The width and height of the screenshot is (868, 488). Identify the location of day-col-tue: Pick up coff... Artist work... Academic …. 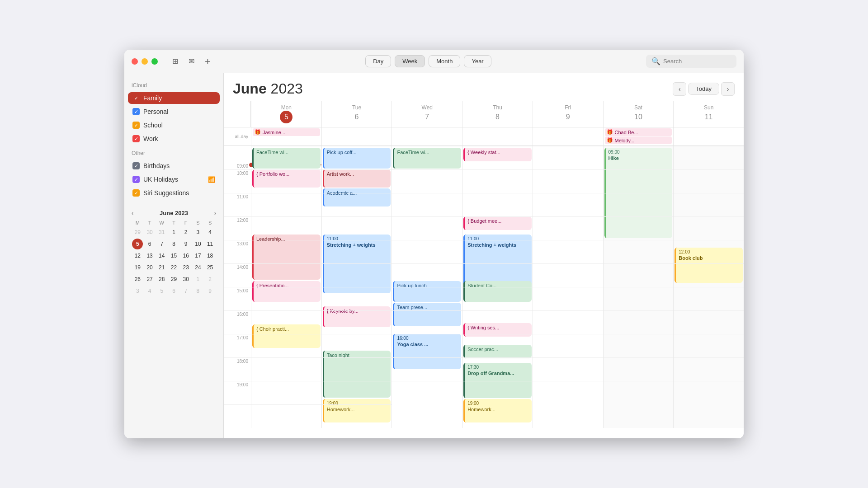
(357, 287).